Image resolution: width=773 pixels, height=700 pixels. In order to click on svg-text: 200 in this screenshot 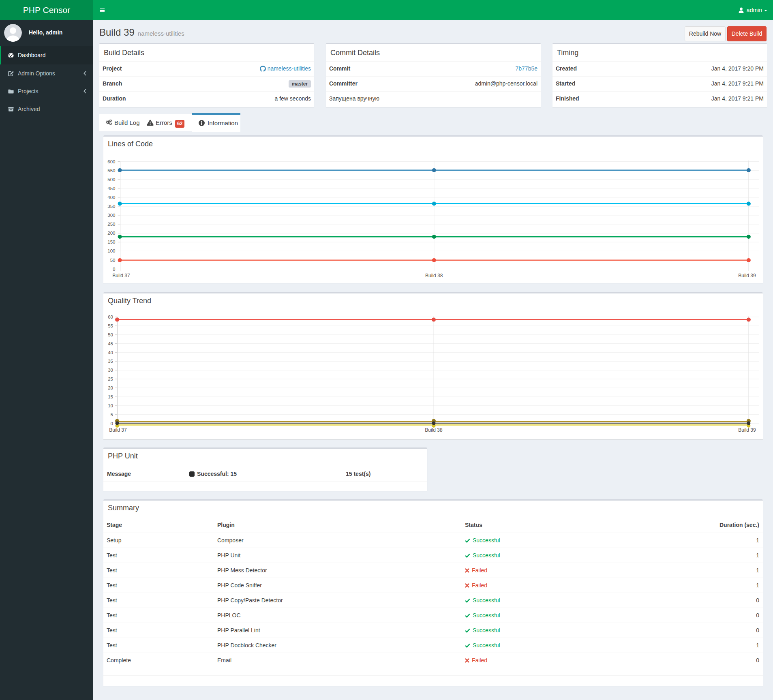, I will do `click(111, 233)`.